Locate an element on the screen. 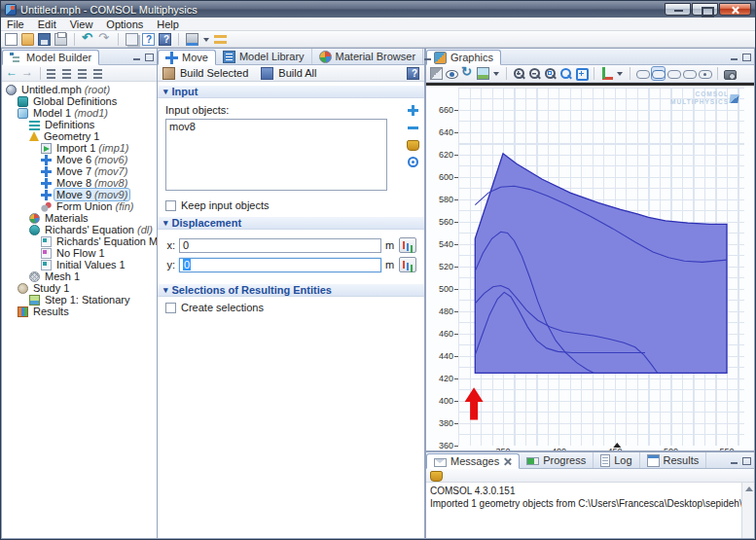  build-selected-icon is located at coordinates (169, 74).